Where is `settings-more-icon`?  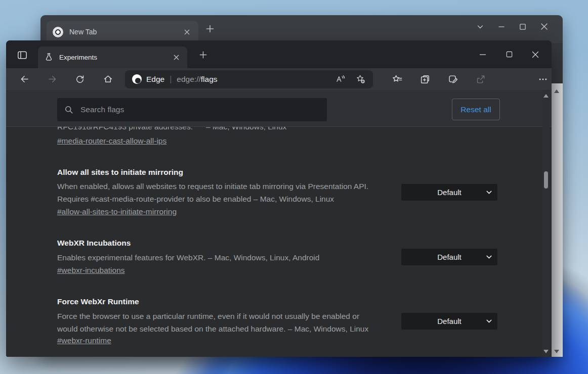
settings-more-icon is located at coordinates (543, 79).